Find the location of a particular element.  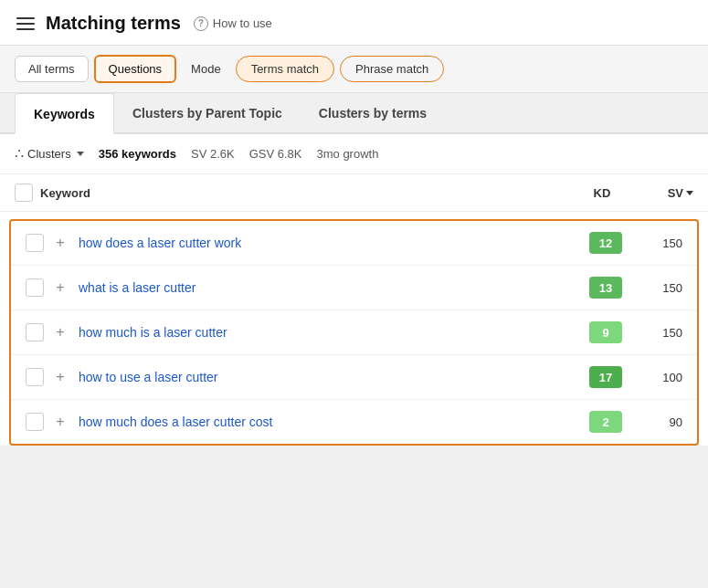

tab-clusters-parent: Clusters by Parent Topic is located at coordinates (207, 113).